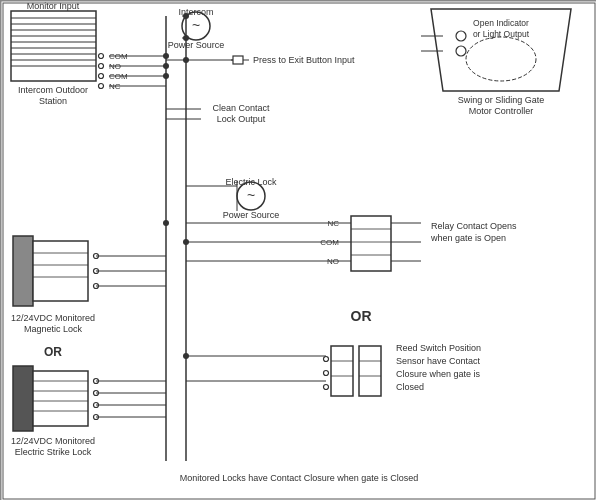  Describe the element at coordinates (242, 119) in the screenshot. I see `svg-text: Lock Output` at that location.